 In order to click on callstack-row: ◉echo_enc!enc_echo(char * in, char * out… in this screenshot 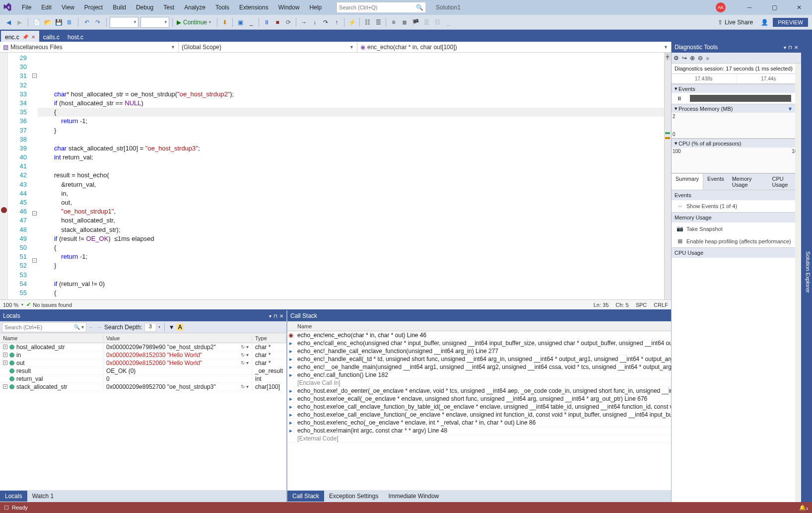, I will do `click(502, 335)`.